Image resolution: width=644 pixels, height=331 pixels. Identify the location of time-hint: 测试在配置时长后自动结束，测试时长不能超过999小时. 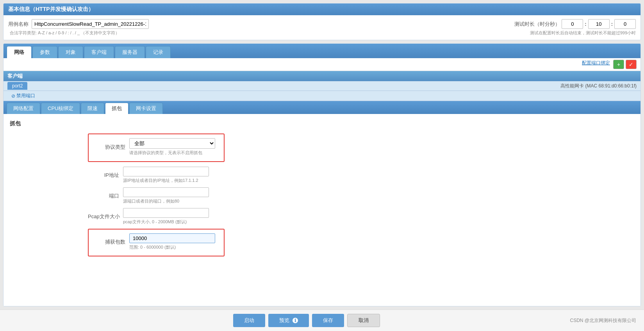
(583, 33).